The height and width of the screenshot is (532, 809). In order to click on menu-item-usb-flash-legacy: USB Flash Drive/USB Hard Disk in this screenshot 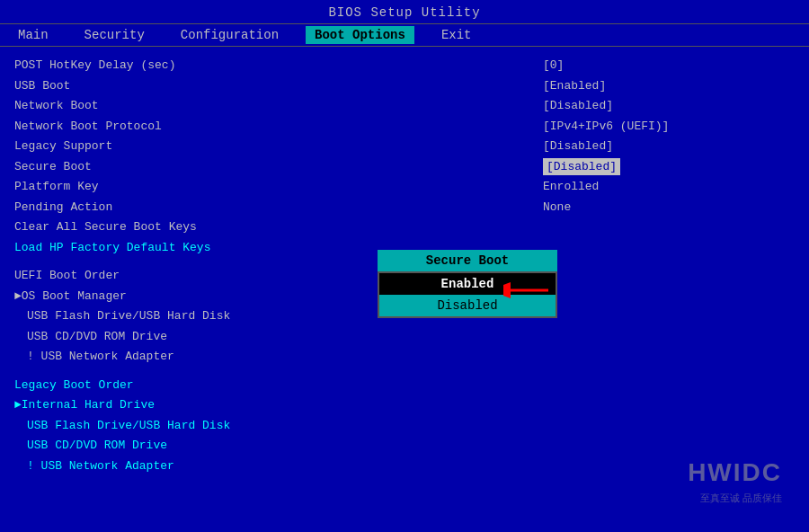, I will do `click(274, 426)`.